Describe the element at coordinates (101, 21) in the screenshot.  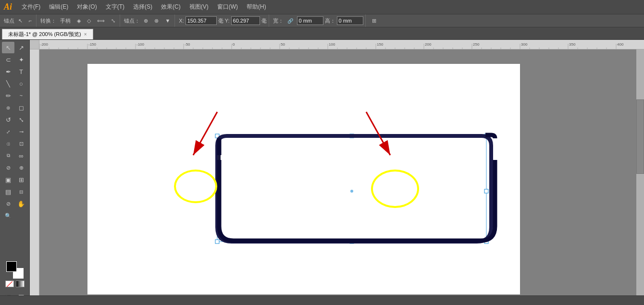
I see `handle-btn-3: ⟺` at that location.